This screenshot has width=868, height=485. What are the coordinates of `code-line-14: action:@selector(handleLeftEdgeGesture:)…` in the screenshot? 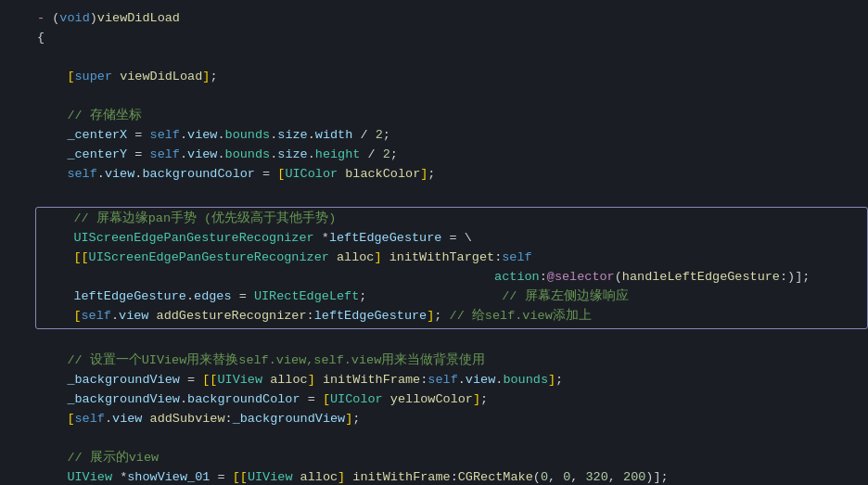 It's located at (452, 278).